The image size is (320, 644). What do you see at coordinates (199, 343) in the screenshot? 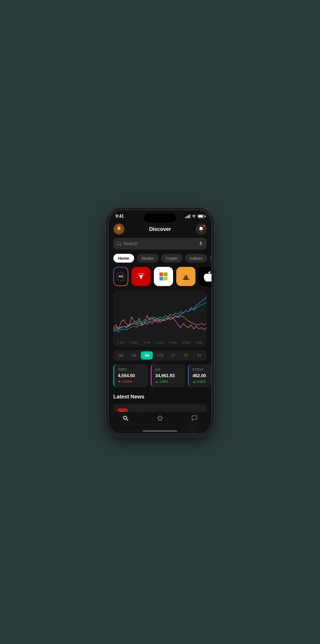
I see `chart-x-label-7-oct: 7 Oct` at bounding box center [199, 343].